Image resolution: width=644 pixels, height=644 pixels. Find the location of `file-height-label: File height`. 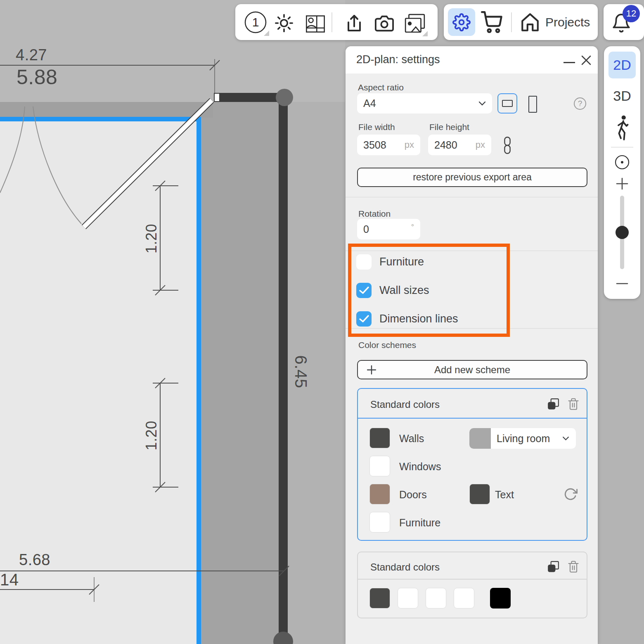

file-height-label: File height is located at coordinates (449, 127).